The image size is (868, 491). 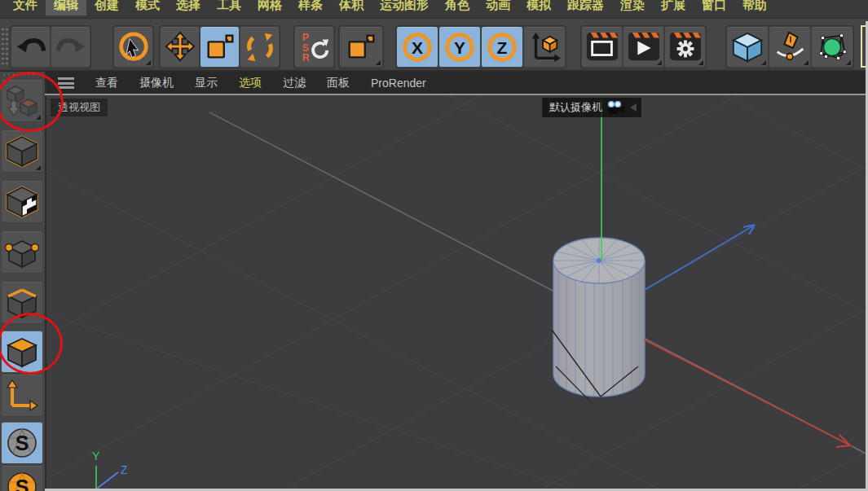 What do you see at coordinates (601, 47) in the screenshot?
I see `render-view-button` at bounding box center [601, 47].